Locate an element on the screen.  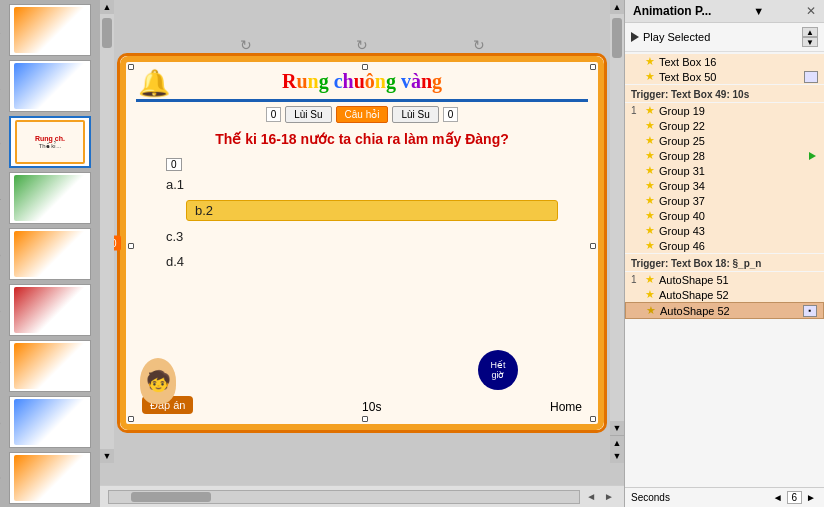
anim-item-textbox16: ★ Text Box 16 is located at coordinates (724, 62).